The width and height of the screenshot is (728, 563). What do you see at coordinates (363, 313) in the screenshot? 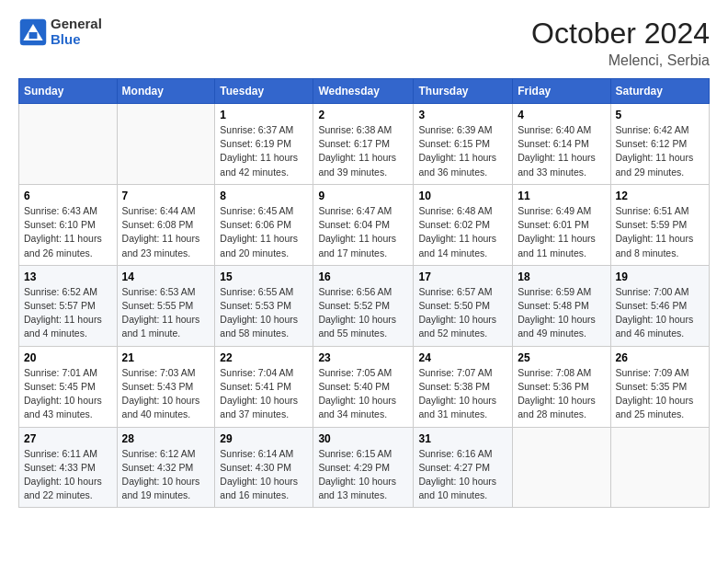
I see `day-info: Sunrise: 6:56 AMSunset: 5:52 PMDaylight:…` at bounding box center [363, 313].